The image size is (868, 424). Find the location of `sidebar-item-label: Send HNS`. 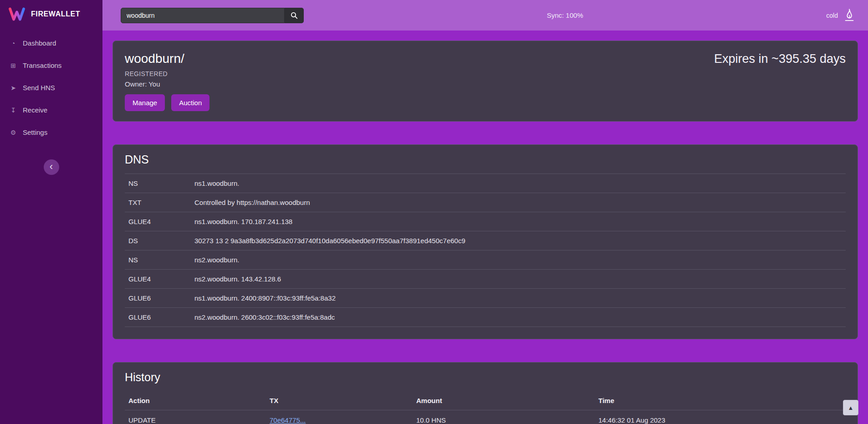

sidebar-item-label: Send HNS is located at coordinates (39, 87).